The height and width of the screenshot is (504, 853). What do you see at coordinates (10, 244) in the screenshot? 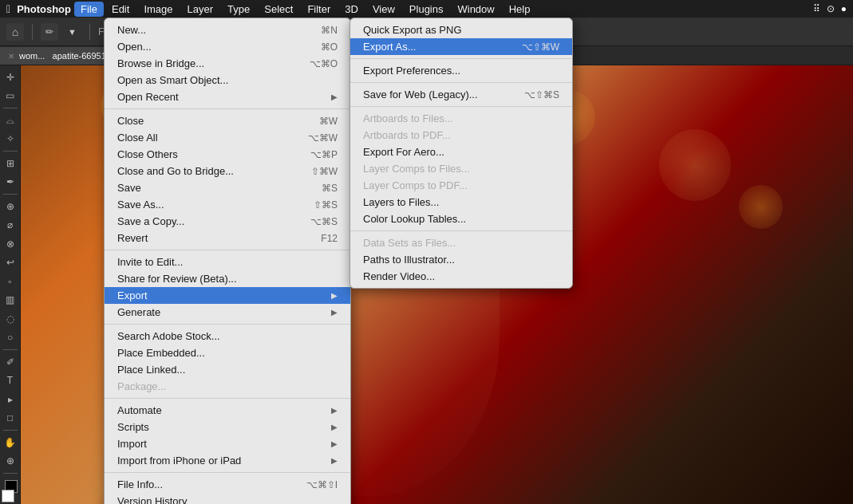
I see `clone-tool: ⊗` at bounding box center [10, 244].